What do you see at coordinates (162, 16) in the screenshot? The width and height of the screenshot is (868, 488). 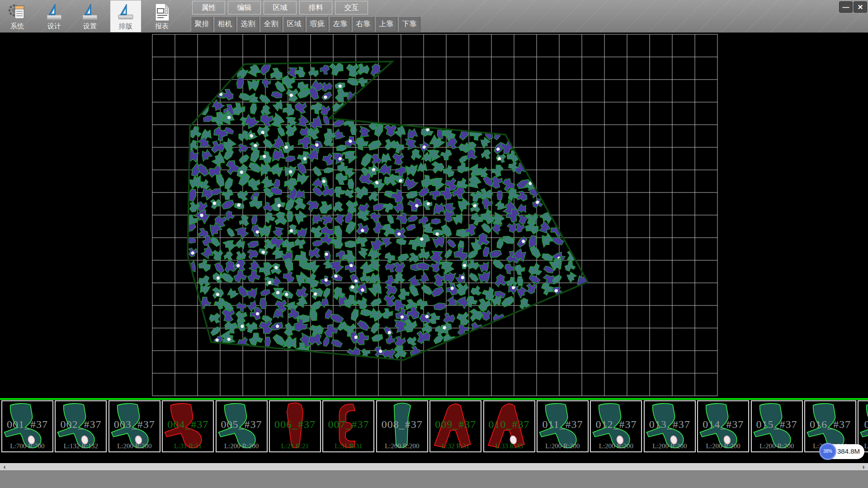 I see `nav-item-5: 报表` at bounding box center [162, 16].